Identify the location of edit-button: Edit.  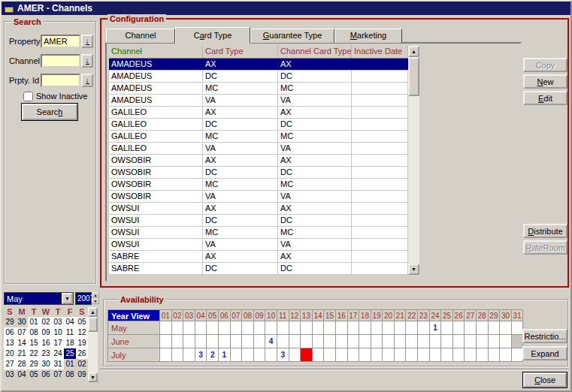
(546, 98).